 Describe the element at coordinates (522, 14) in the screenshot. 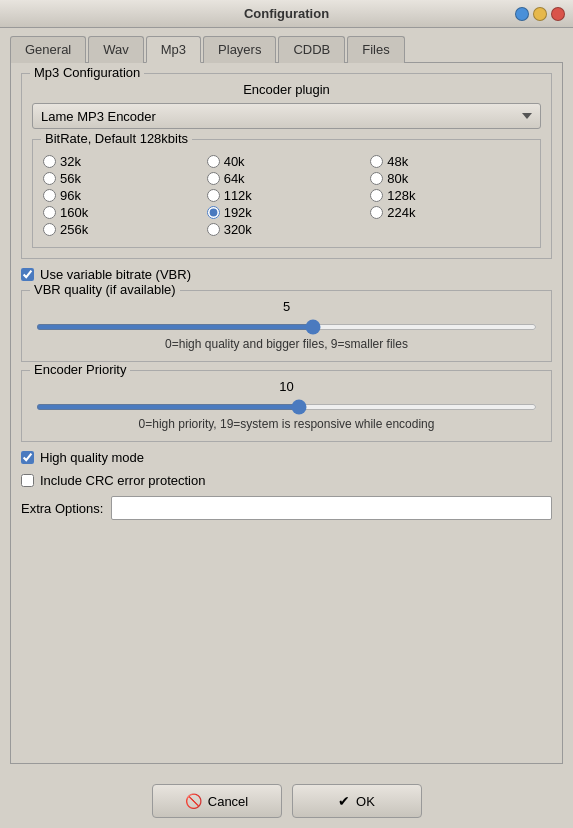

I see `titlebar-btn-blue` at that location.